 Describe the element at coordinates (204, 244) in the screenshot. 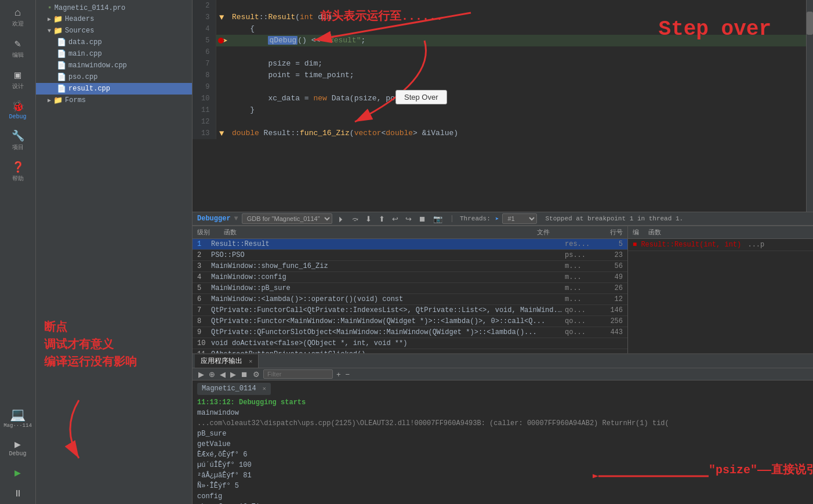

I see `row-1-level: 1` at that location.